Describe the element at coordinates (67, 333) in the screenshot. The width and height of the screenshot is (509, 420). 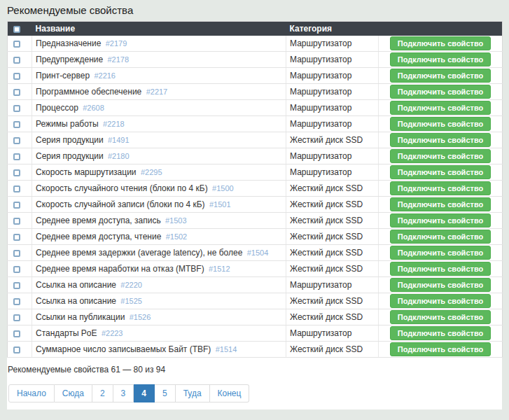
I see `property-name: Стандарты PoE` at that location.